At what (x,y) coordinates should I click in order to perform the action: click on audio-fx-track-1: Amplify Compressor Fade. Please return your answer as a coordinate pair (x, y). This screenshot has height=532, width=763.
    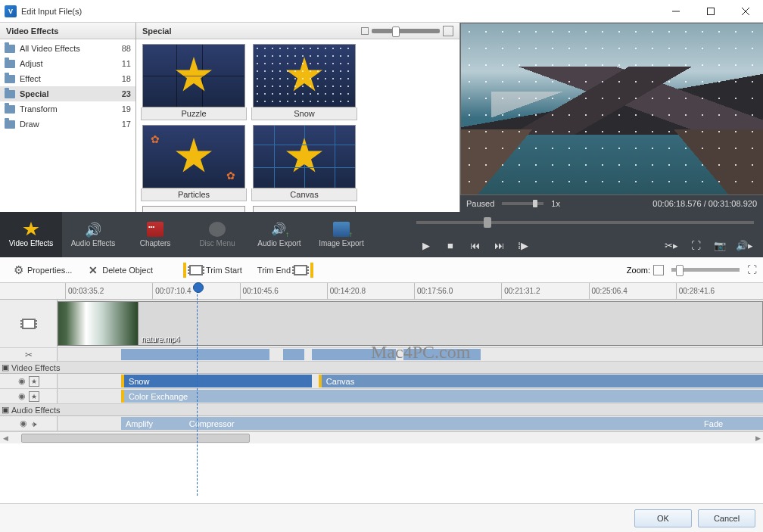
    Looking at the image, I should click on (382, 424).